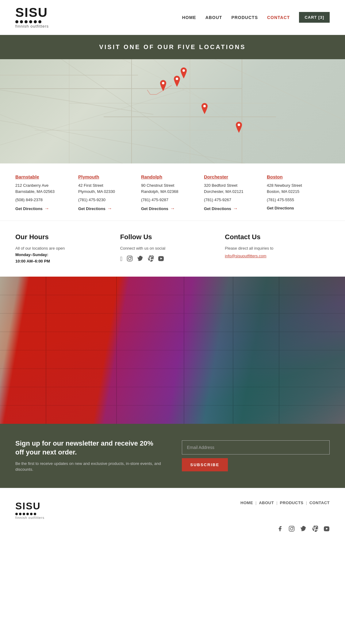  What do you see at coordinates (172, 17) in the screenshot?
I see `header: SISU finnish outfitters HOME ABOUT PRODU…` at bounding box center [172, 17].